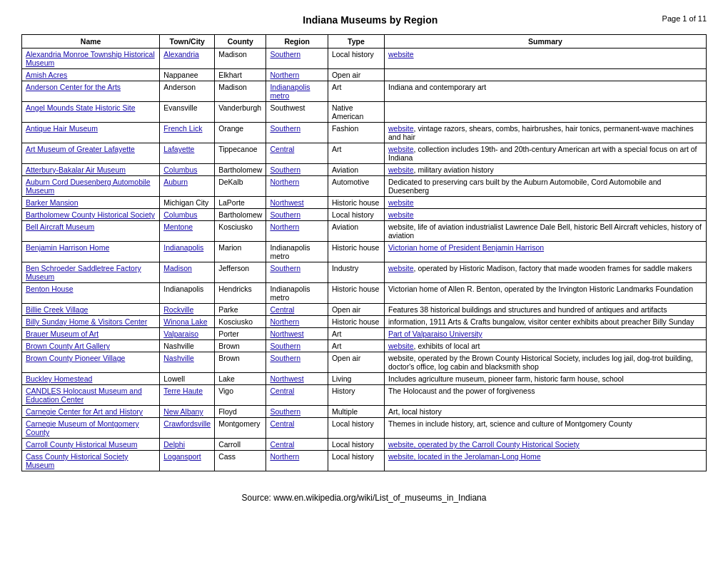 The height and width of the screenshot is (562, 728). What do you see at coordinates (81, 444) in the screenshot?
I see `museum-name-link: Carroll County Historical Museum` at bounding box center [81, 444].